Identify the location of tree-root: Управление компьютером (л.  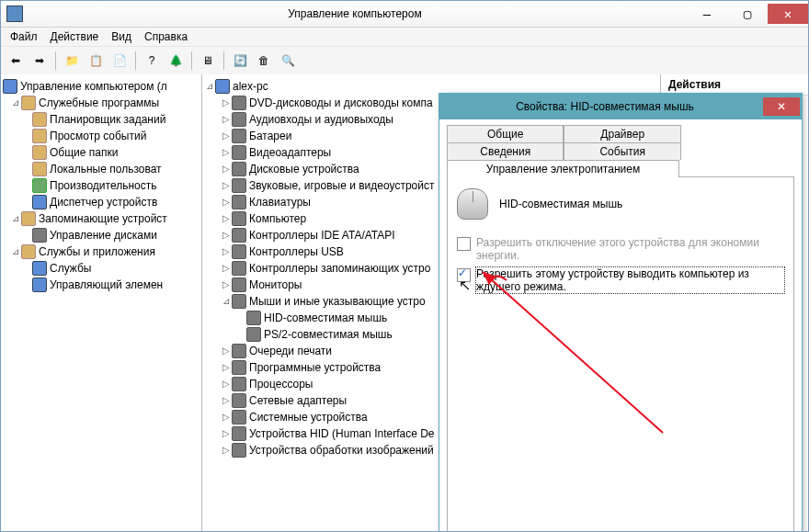
(94, 86).